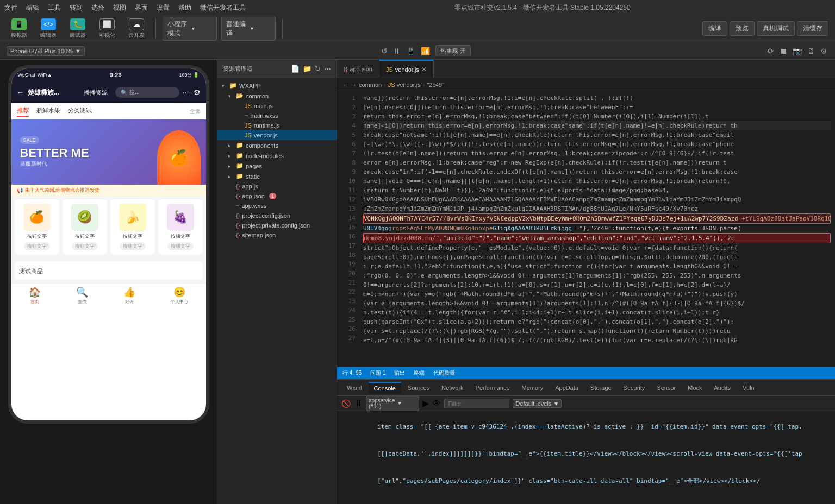 The image size is (835, 504). Describe the element at coordinates (277, 176) in the screenshot. I see `tree-item-static: ▸ 📁 static` at that location.